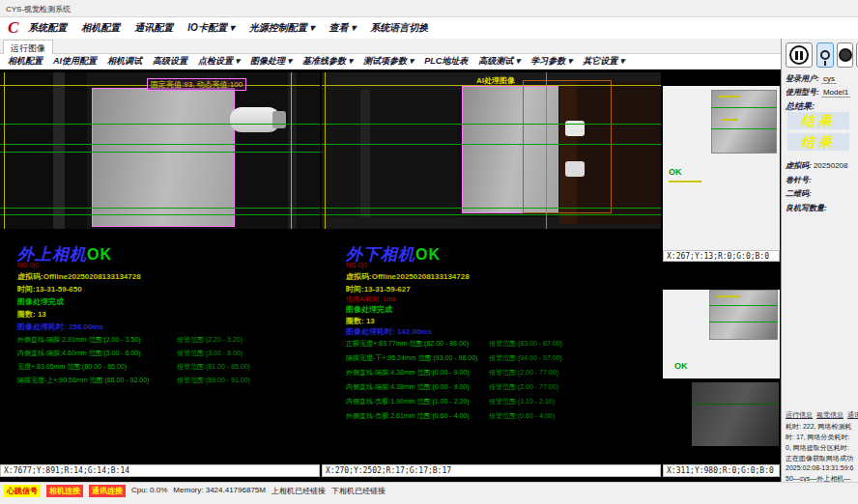 This screenshot has height=504, width=858. I want to click on coordinate-readout: X:311;Y:980;R:0;G:0;B:0, so click(721, 471).